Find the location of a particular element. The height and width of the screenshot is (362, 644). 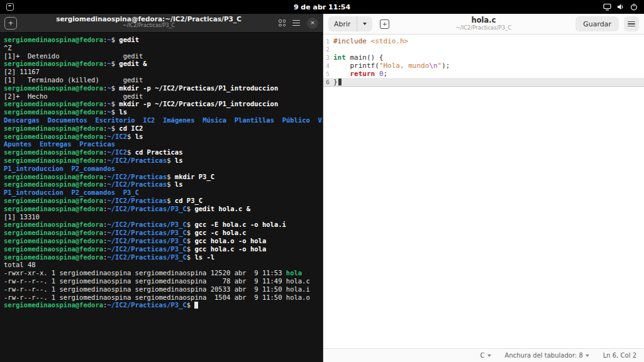

terminal-line: -rwxr-xr-x. 1 sergiomedinaospina sergiom… is located at coordinates (161, 273).